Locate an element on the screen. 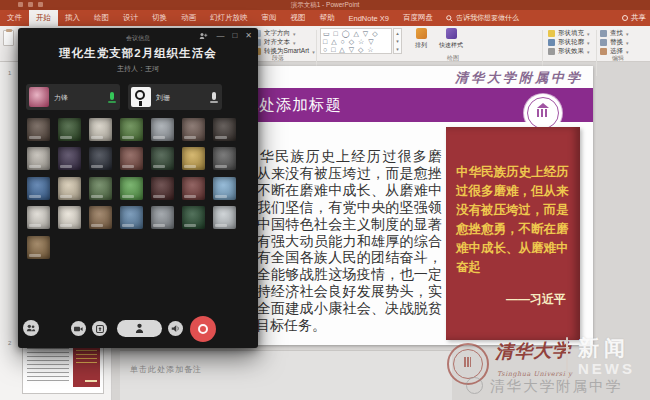  ribbon-tab-开始: 开始 is located at coordinates (44, 18).